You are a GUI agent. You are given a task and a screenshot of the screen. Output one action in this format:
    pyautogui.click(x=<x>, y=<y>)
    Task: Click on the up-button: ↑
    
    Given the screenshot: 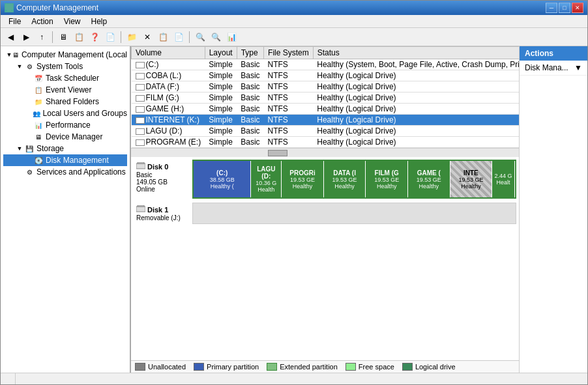 What is the action you would take?
    pyautogui.click(x=42, y=37)
    